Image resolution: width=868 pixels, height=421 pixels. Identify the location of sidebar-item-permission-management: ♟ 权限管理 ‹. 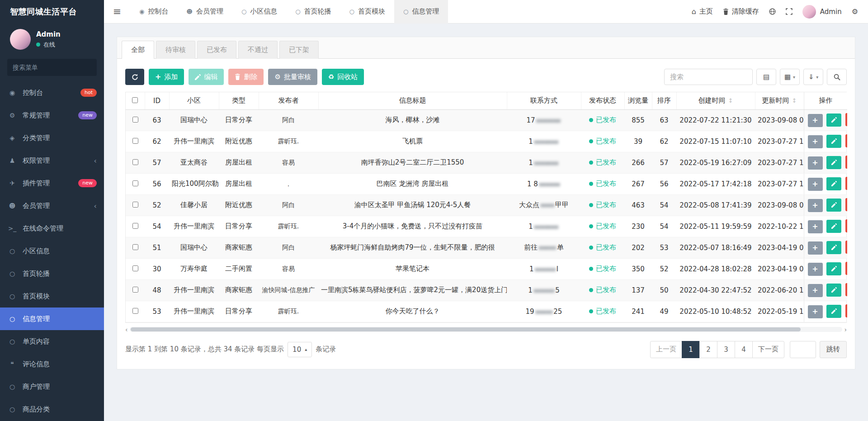
(52, 161).